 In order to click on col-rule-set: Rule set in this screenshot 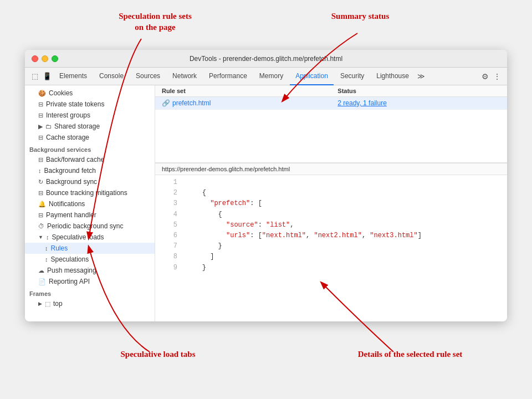, I will do `click(243, 91)`.